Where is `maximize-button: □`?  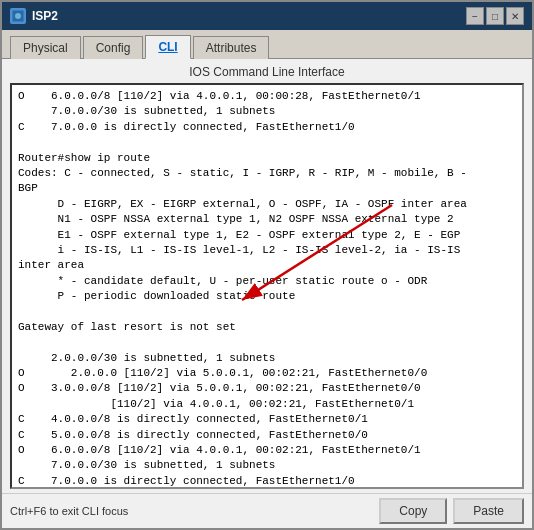 maximize-button: □ is located at coordinates (495, 16).